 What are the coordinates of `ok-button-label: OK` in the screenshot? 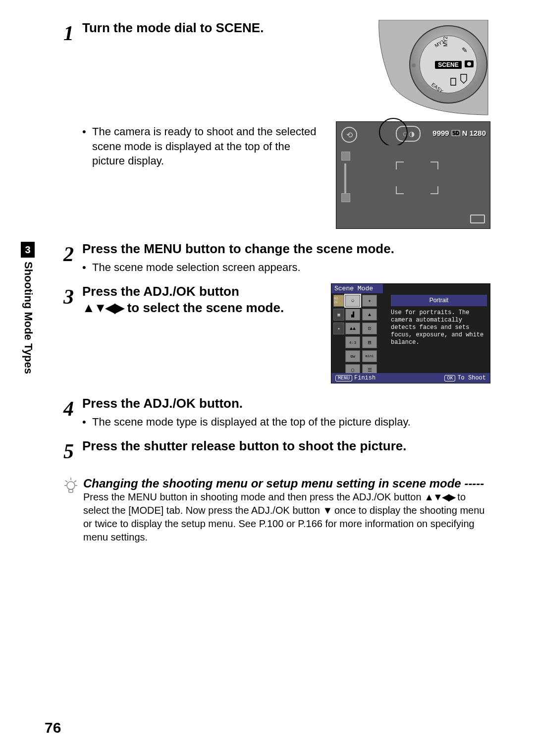 It's located at (450, 378).